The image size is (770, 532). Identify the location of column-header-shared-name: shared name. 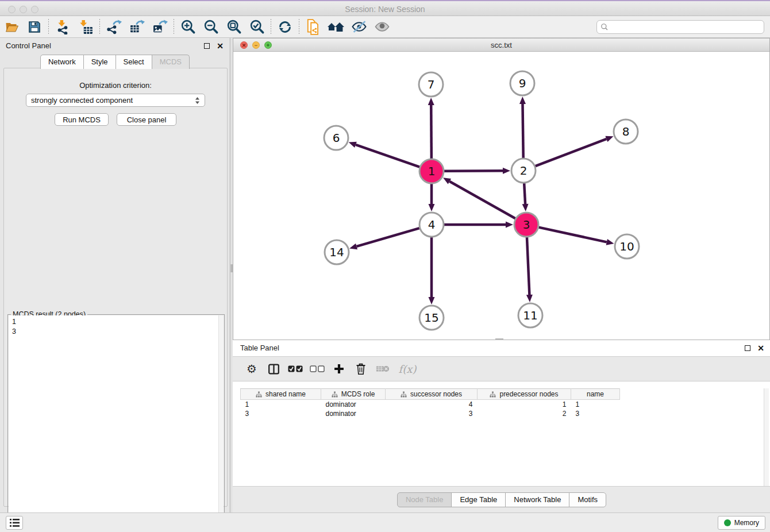
(281, 394).